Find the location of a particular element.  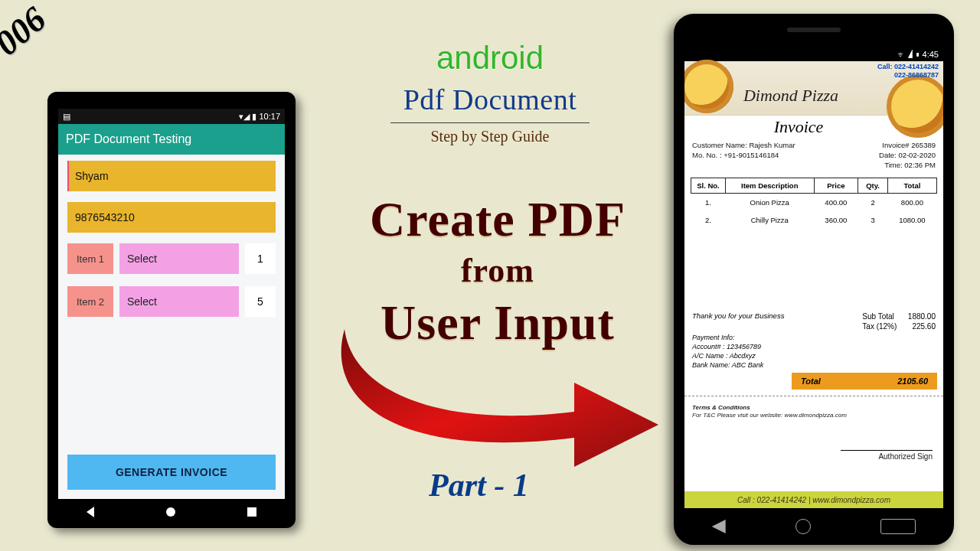

name-input: Shyam is located at coordinates (172, 176).